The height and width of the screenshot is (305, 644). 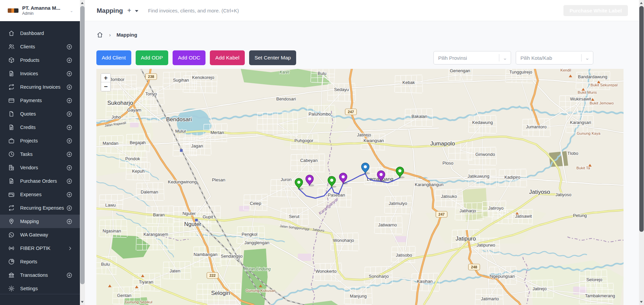 What do you see at coordinates (600, 296) in the screenshot?
I see `map-label-tambakmerang: Tambakmerang` at bounding box center [600, 296].